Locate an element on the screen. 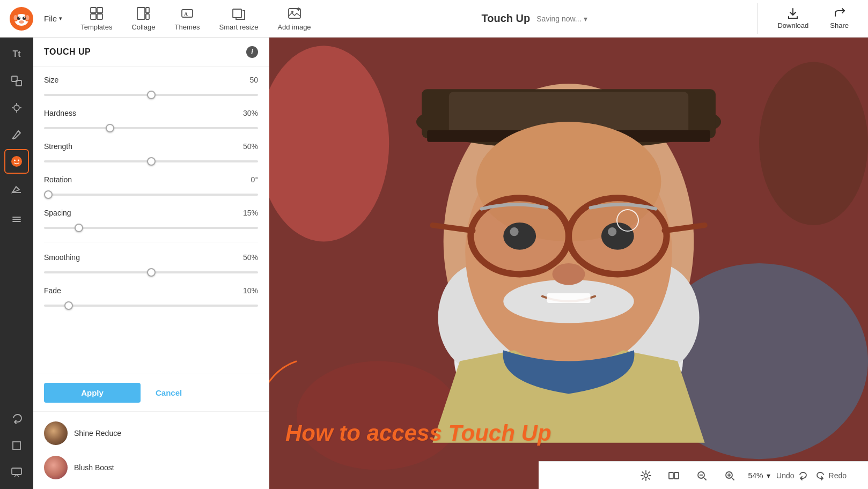 This screenshot has width=868, height=489. settings-tool-button is located at coordinates (646, 476).